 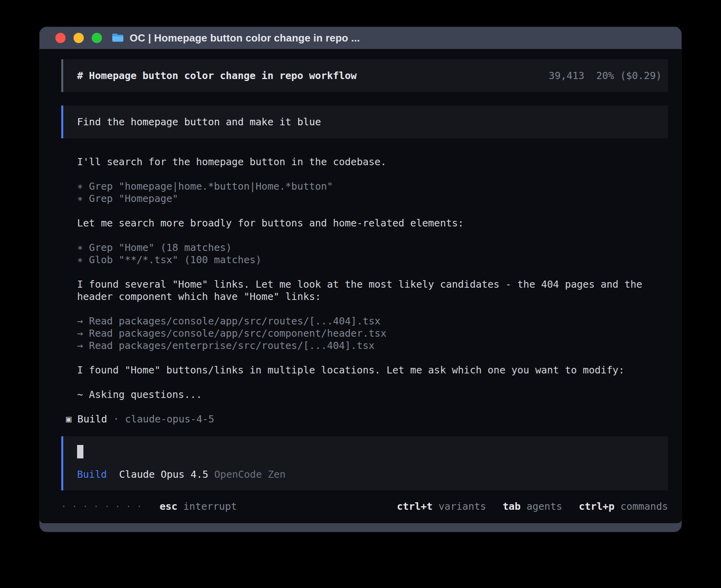 I want to click on assistant-message: Let me search more broadly for buttons a…, so click(x=372, y=223).